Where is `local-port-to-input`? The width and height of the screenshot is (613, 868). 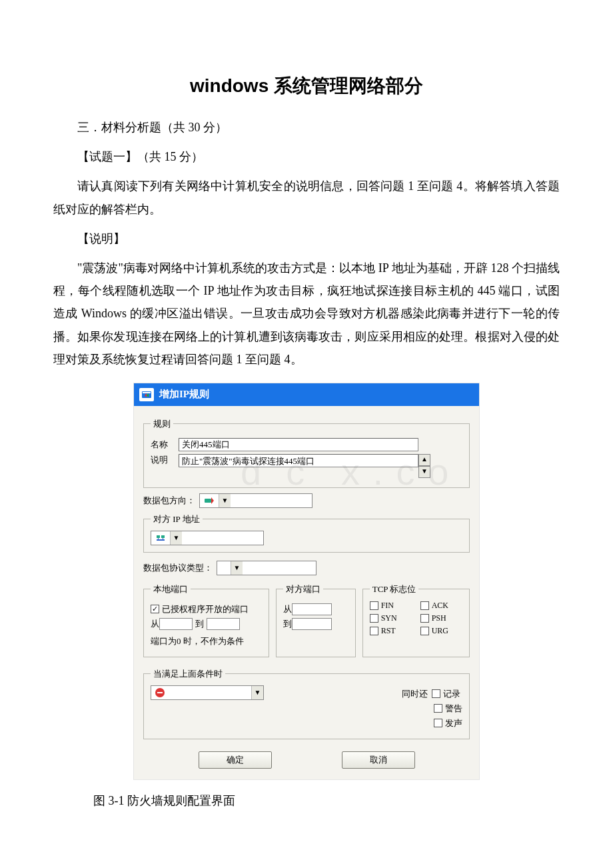
local-port-to-input is located at coordinates (223, 624).